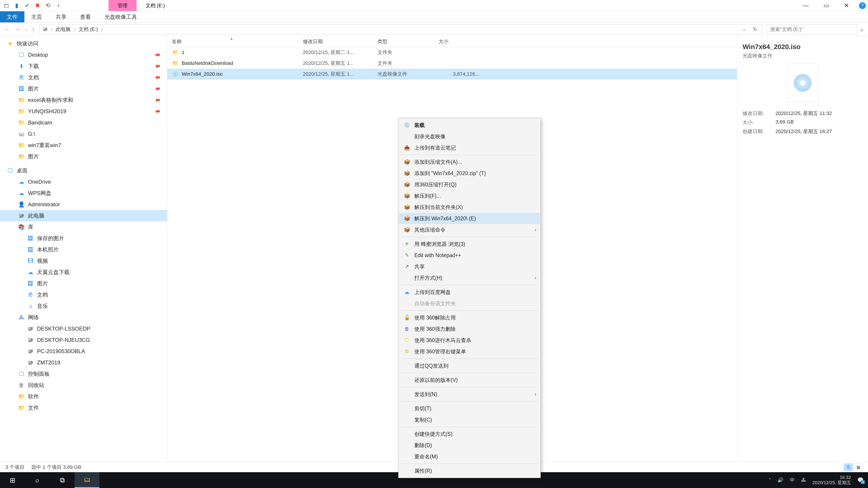  I want to click on context-menu-item: 💿装载, so click(470, 125).